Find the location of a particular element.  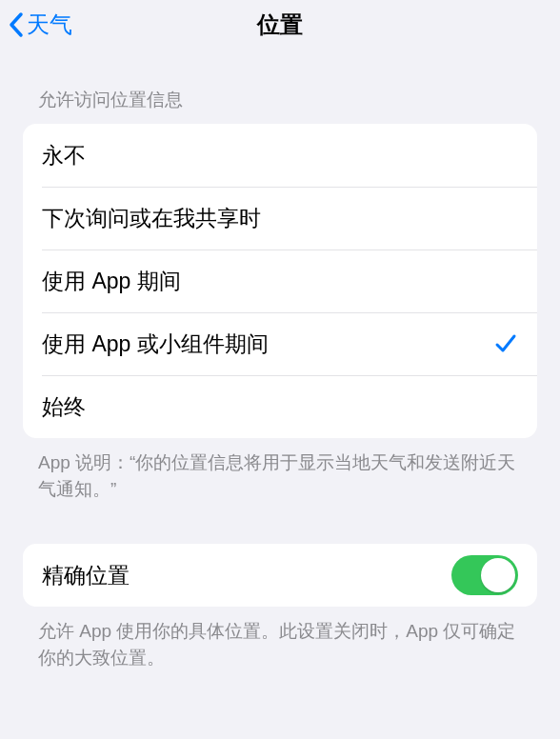

page-title: 位置 is located at coordinates (280, 25).